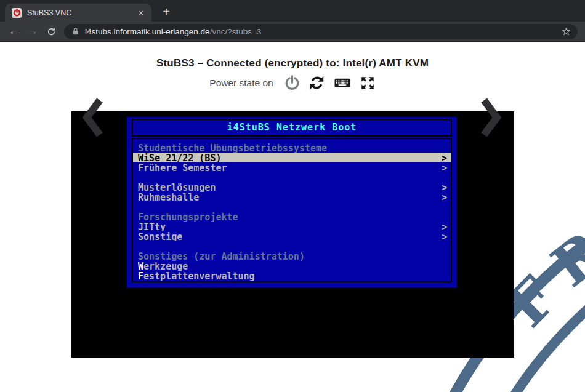 The height and width of the screenshot is (392, 585). Describe the element at coordinates (93, 119) in the screenshot. I see `chevron-left-icon` at that location.